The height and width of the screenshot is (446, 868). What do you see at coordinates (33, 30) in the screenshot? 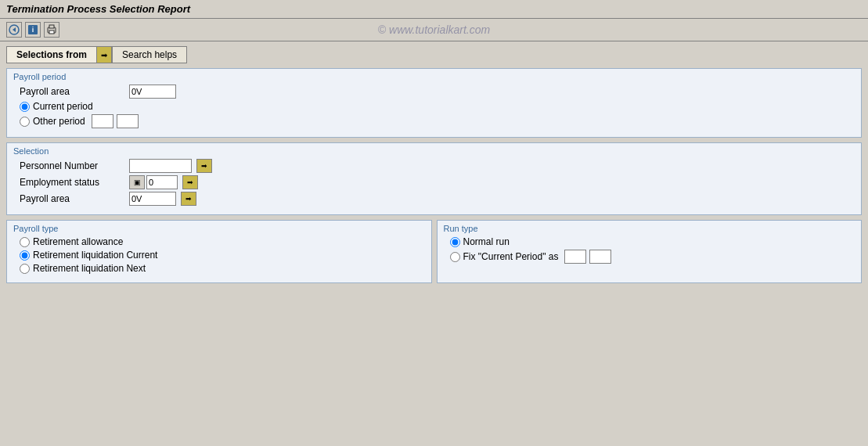
I see `info-icon: i` at bounding box center [33, 30].